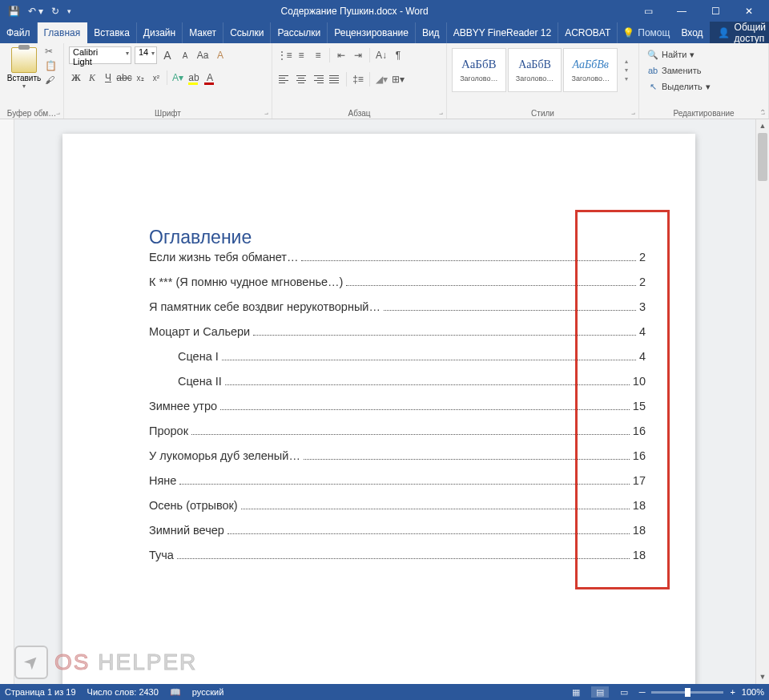  What do you see at coordinates (185, 55) in the screenshot?
I see `shrink-font-icon: A` at bounding box center [185, 55].